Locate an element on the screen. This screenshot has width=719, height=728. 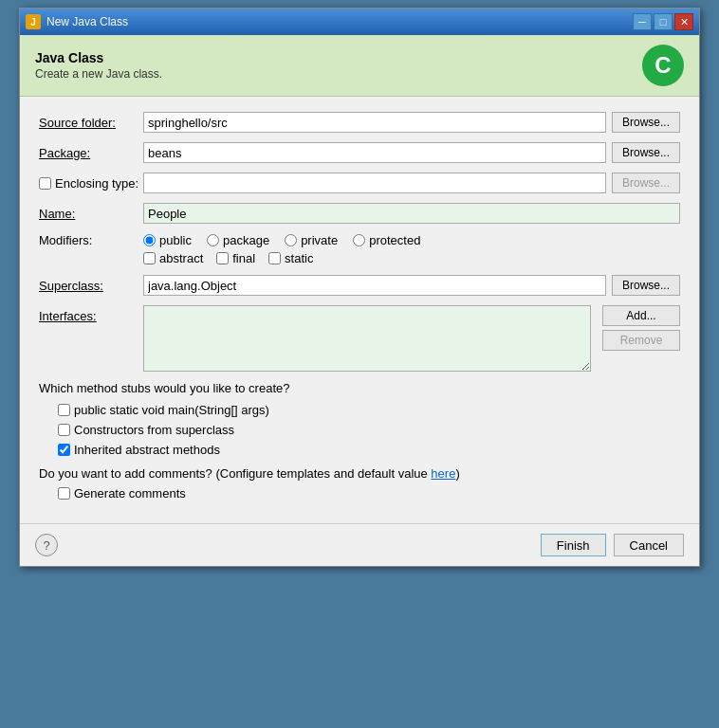
modifiers-label: Modifiers: is located at coordinates (91, 241).